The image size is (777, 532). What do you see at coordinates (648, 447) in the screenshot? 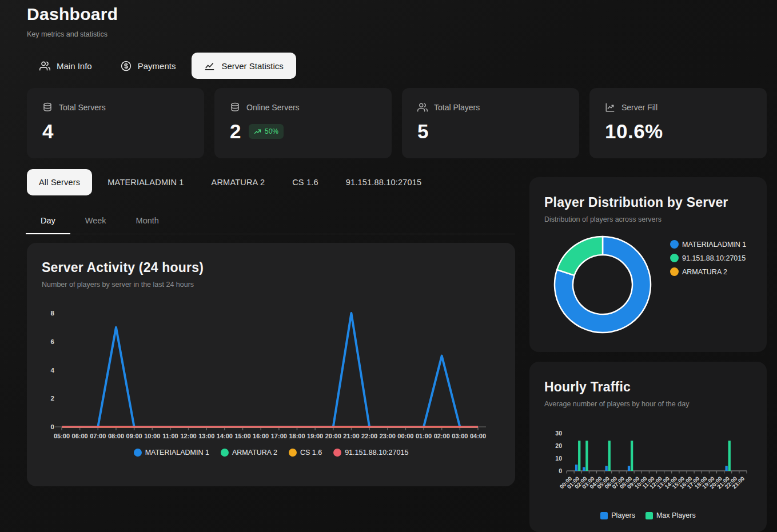
I see `hourly-traffic-card: Hourly Traffic Average number of players…` at bounding box center [648, 447].